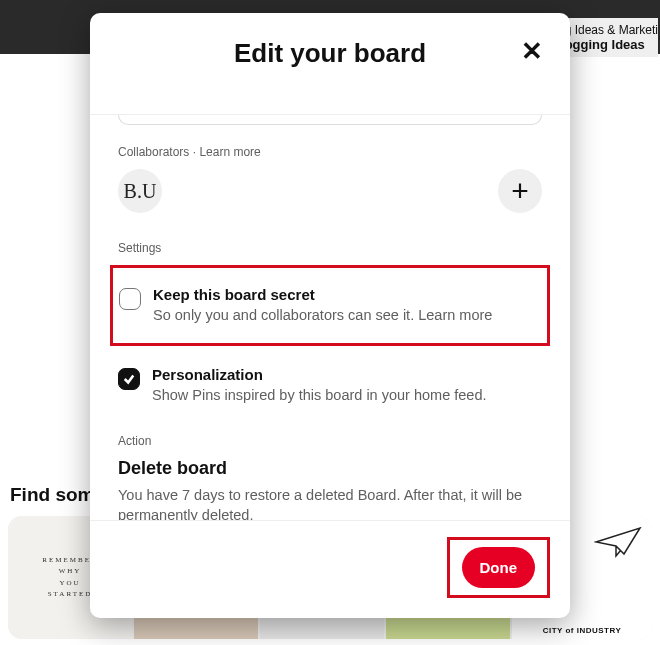 The height and width of the screenshot is (645, 660). Describe the element at coordinates (330, 441) in the screenshot. I see `action-label: Action` at that location.